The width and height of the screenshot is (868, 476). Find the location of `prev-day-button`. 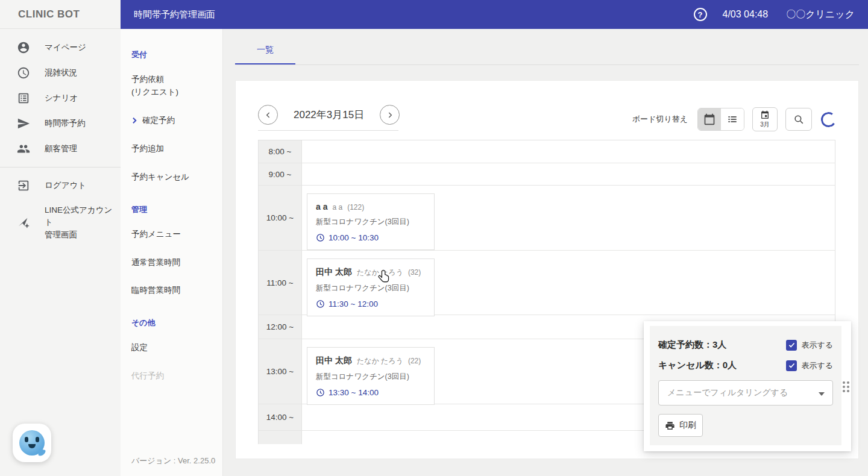

prev-day-button is located at coordinates (268, 114).